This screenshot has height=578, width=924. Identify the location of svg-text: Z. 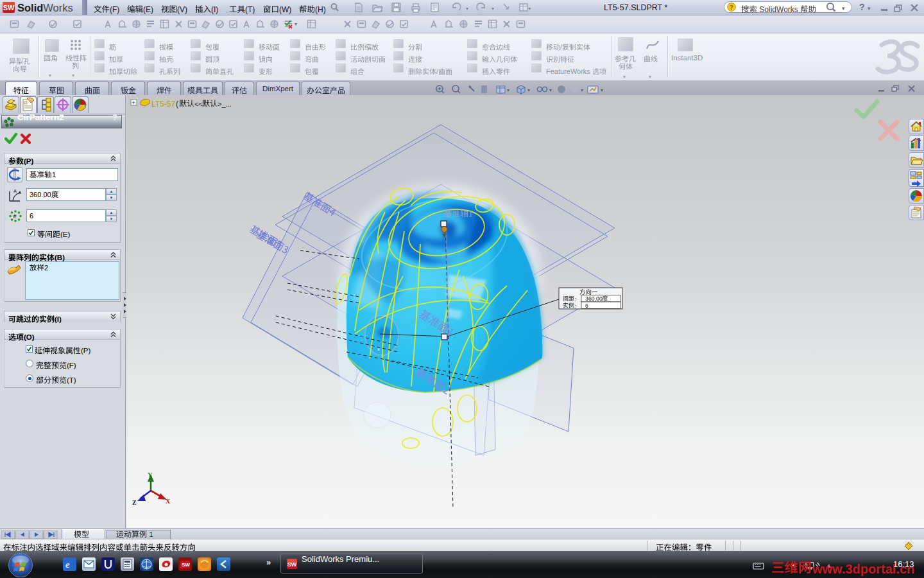
(135, 502).